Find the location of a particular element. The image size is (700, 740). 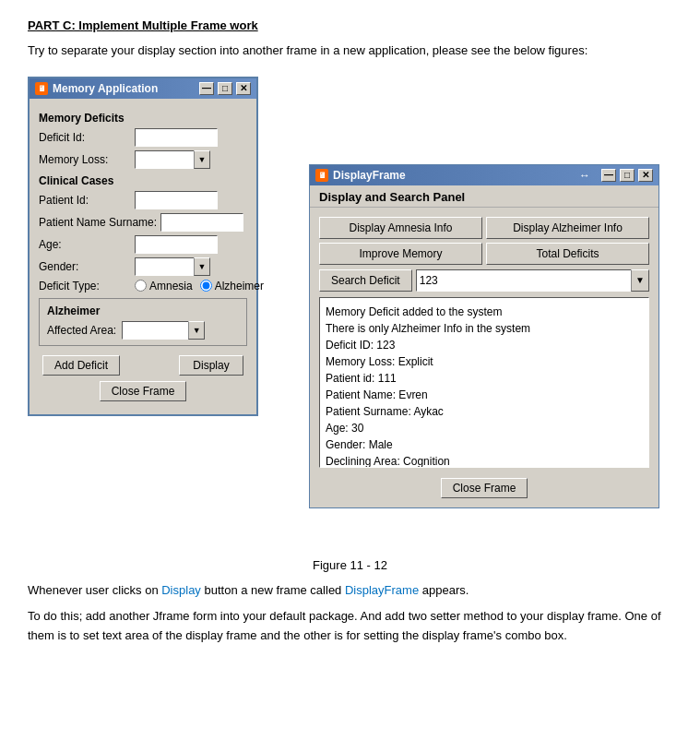

patient-name-row: Patient Name Surname: is located at coordinates (143, 222).